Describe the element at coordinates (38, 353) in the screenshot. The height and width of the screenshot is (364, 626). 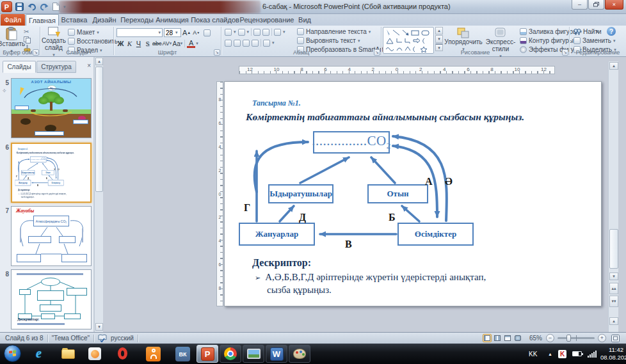
I see `taskbar-internet-explorer-icon: e` at that location.